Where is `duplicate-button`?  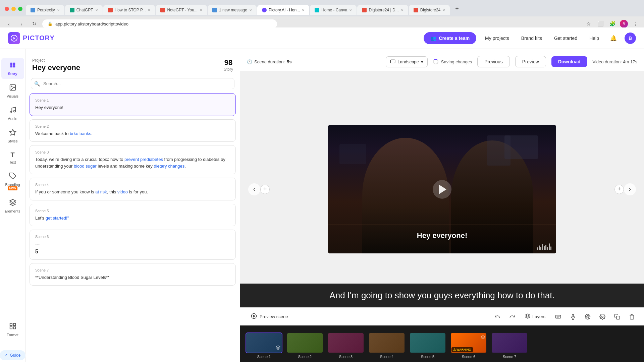
duplicate-button is located at coordinates (617, 317).